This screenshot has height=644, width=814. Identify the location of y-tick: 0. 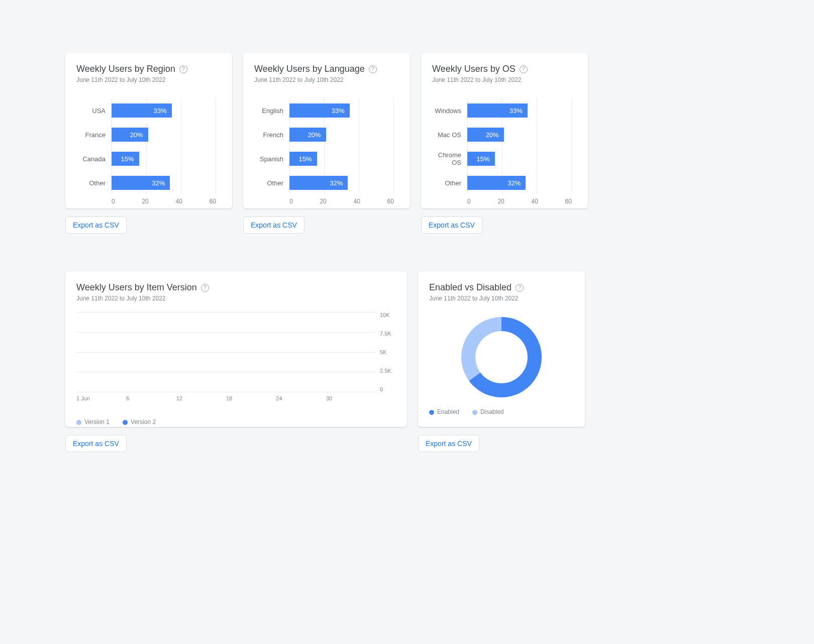
(381, 389).